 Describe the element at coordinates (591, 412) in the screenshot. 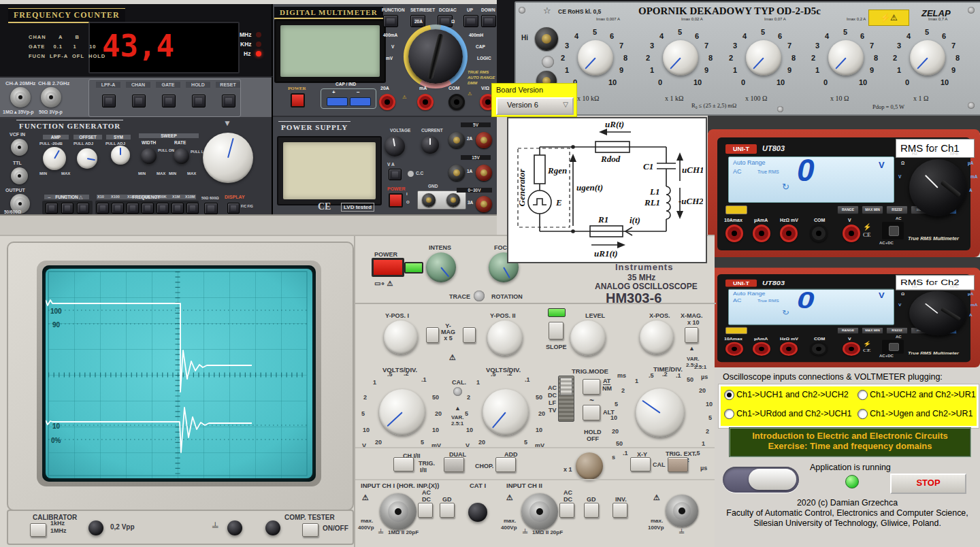

I see `alt-button` at that location.